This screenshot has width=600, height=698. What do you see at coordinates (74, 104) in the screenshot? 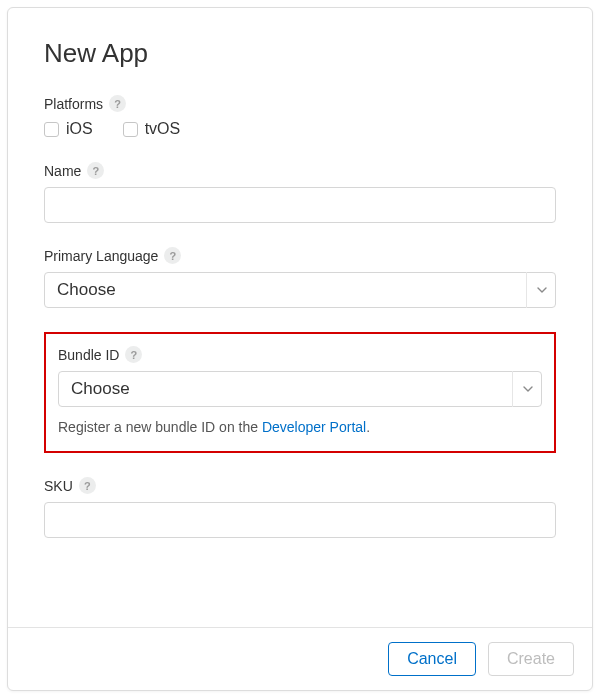
I see `platforms-label: Platforms` at bounding box center [74, 104].